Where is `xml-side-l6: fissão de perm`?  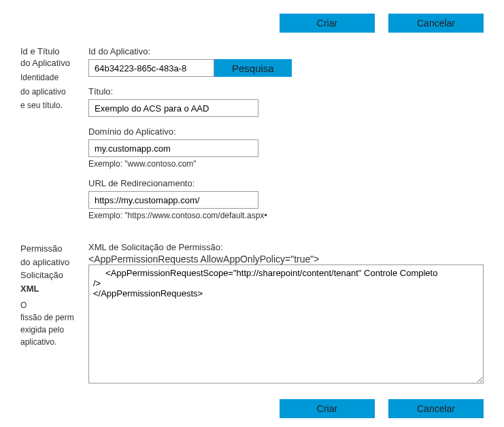 xml-side-l6: fissão de perm is located at coordinates (52, 318).